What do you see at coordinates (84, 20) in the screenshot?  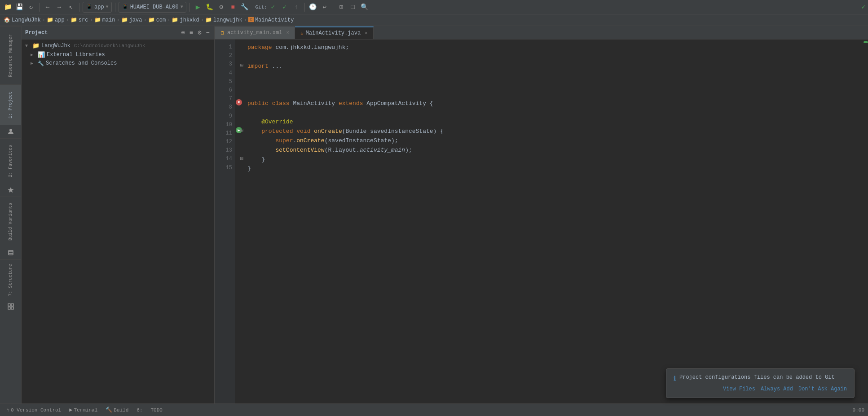 I see `bc-src-label: src` at bounding box center [84, 20].